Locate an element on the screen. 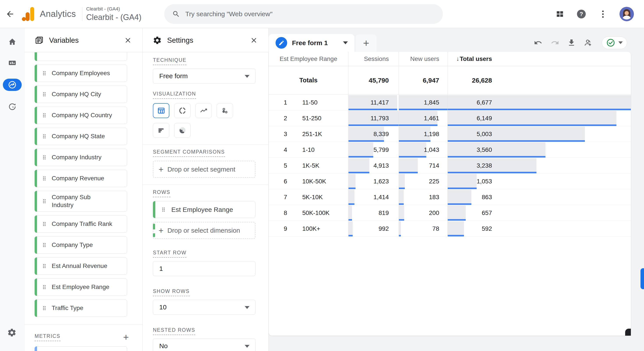 This screenshot has width=644, height=351. download-icon is located at coordinates (572, 42).